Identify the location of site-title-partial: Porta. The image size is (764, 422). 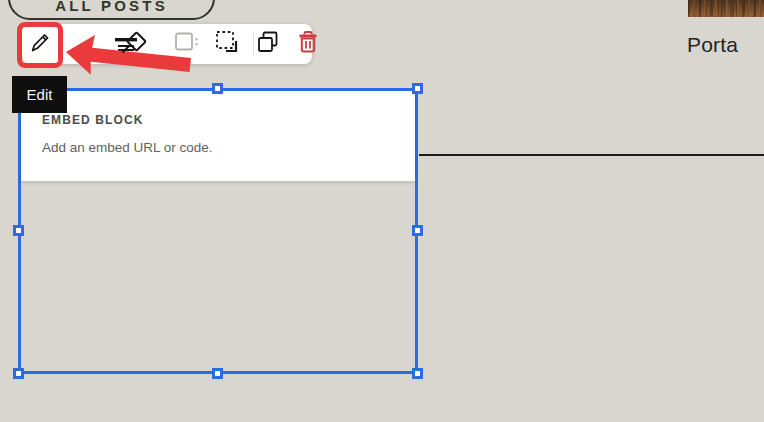
(712, 45).